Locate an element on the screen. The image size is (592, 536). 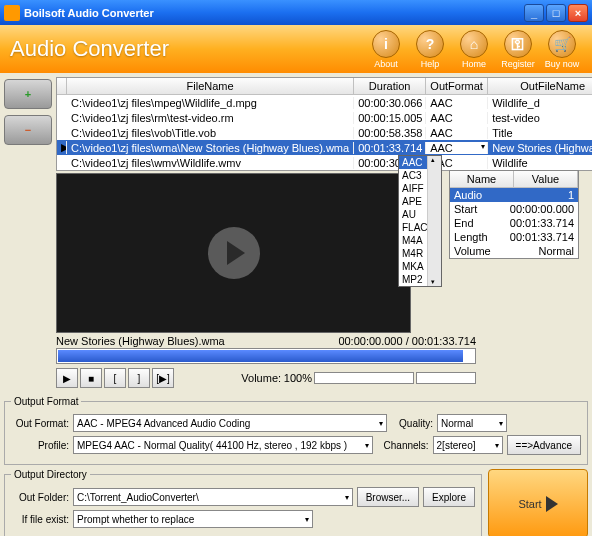
outformat-select: AAC - MPEG4 Advanced Audio Coding is located at coordinates (230, 423).